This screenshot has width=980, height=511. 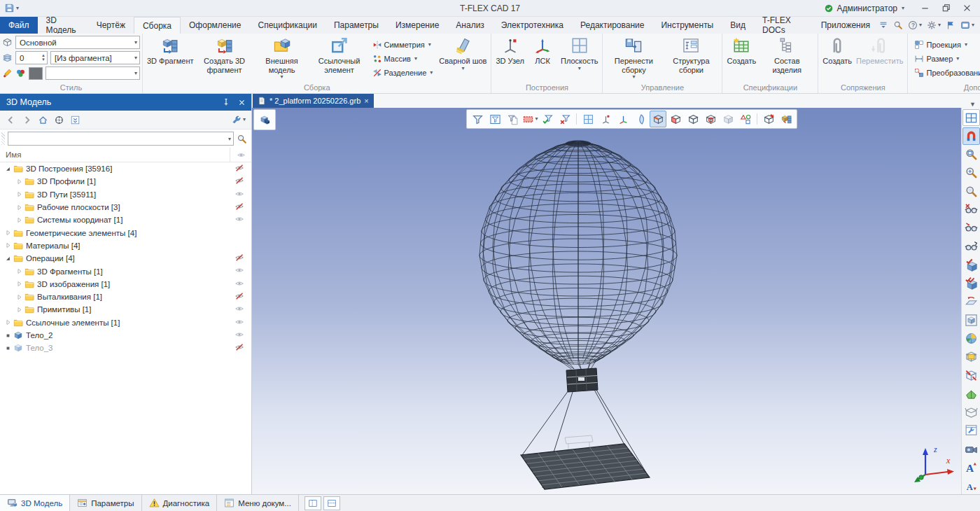 What do you see at coordinates (925, 8) in the screenshot?
I see `minimize-icon` at bounding box center [925, 8].